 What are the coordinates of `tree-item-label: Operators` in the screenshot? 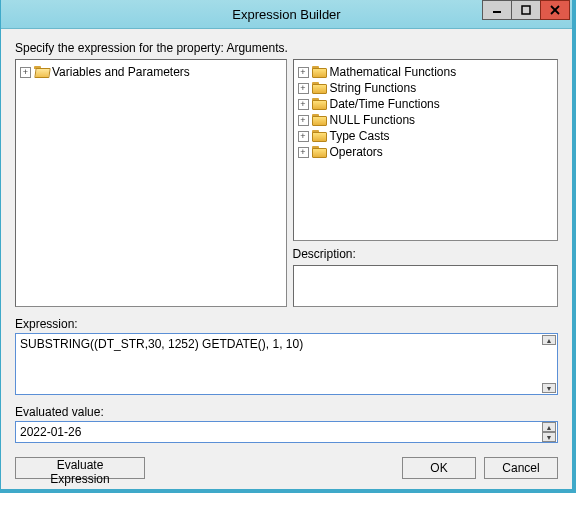 It's located at (356, 152).